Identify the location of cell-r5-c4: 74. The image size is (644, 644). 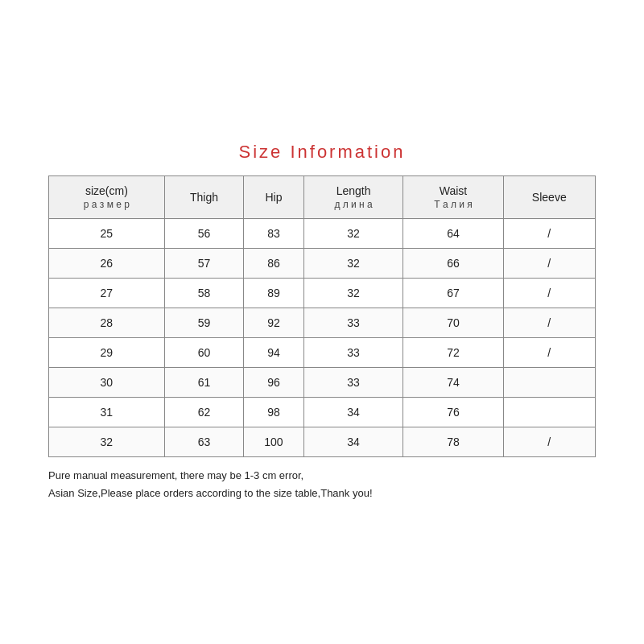
(453, 382).